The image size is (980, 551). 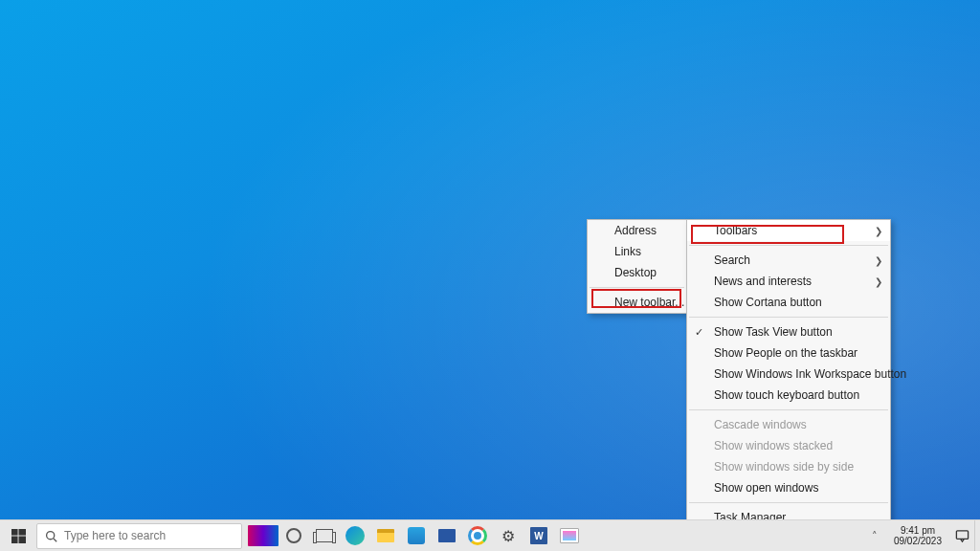 What do you see at coordinates (875, 536) in the screenshot?
I see `chevron-up-icon: ˄` at bounding box center [875, 536].